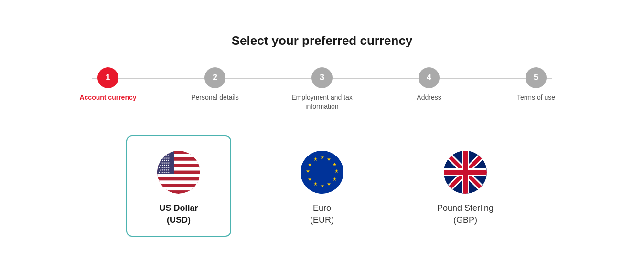  I want to click on step-circle-4: 4, so click(429, 78).